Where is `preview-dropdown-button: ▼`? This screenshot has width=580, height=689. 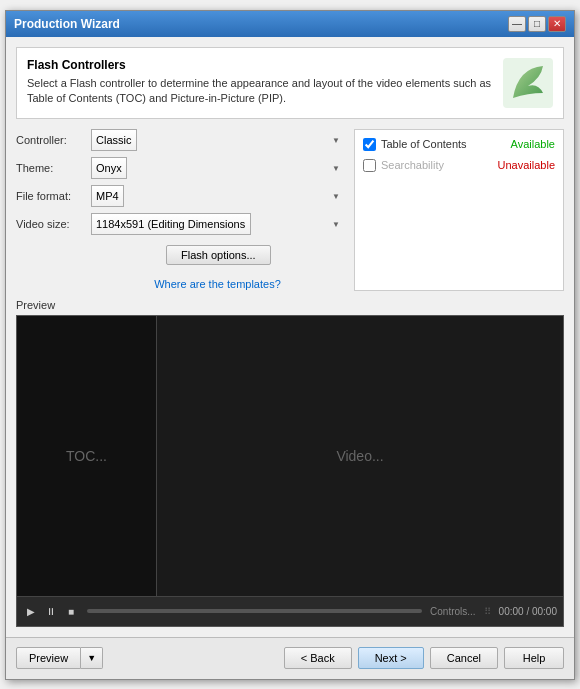 preview-dropdown-button: ▼ is located at coordinates (92, 658).